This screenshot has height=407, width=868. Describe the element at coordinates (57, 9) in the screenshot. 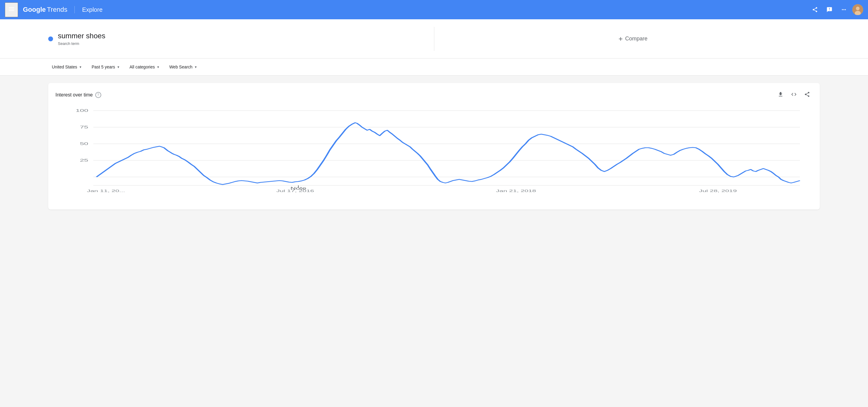

I see `logo-trends-text: Trends` at that location.